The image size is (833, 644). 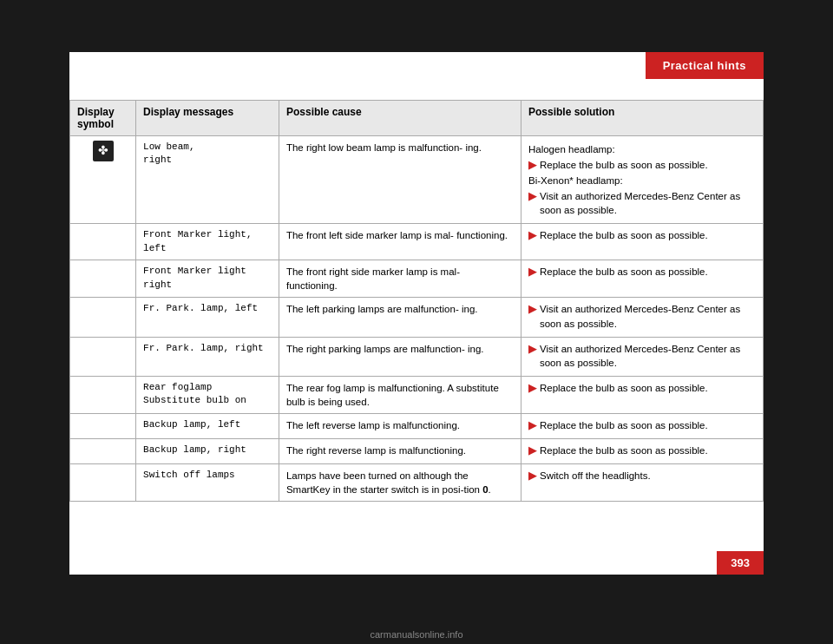 What do you see at coordinates (208, 427) in the screenshot?
I see `display-messages-cell: Backup lamp, left` at bounding box center [208, 427].